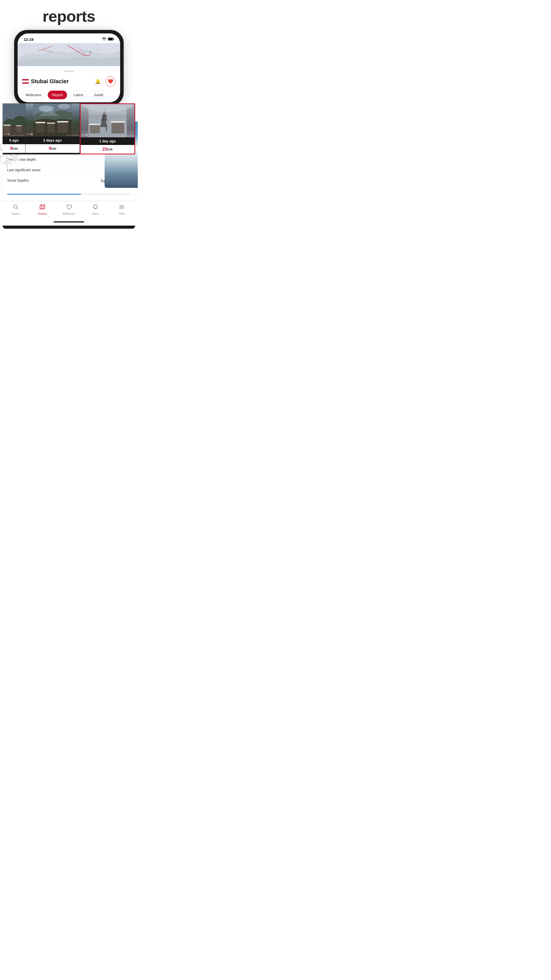  Describe the element at coordinates (95, 214) in the screenshot. I see `nav-alerts-label: Alerts` at that location.